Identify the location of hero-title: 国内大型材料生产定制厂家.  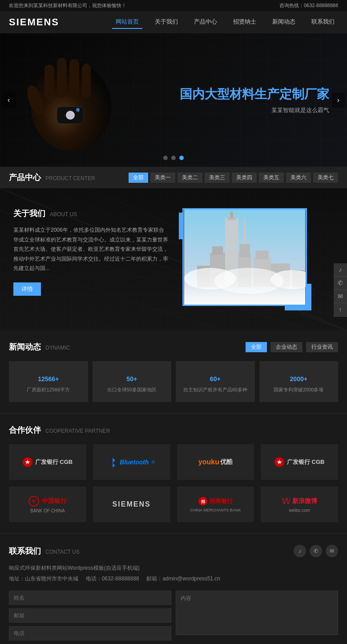
(254, 94).